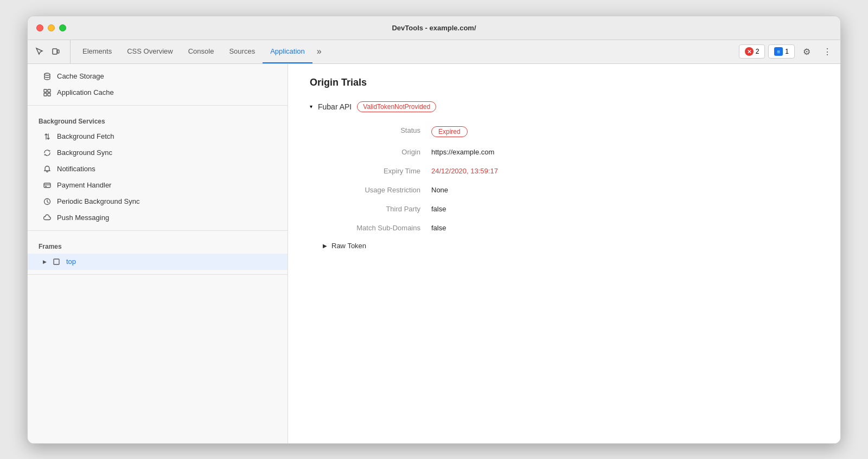 The width and height of the screenshot is (868, 459). Describe the element at coordinates (434, 28) in the screenshot. I see `titlebar: DevTools - example.com/` at that location.